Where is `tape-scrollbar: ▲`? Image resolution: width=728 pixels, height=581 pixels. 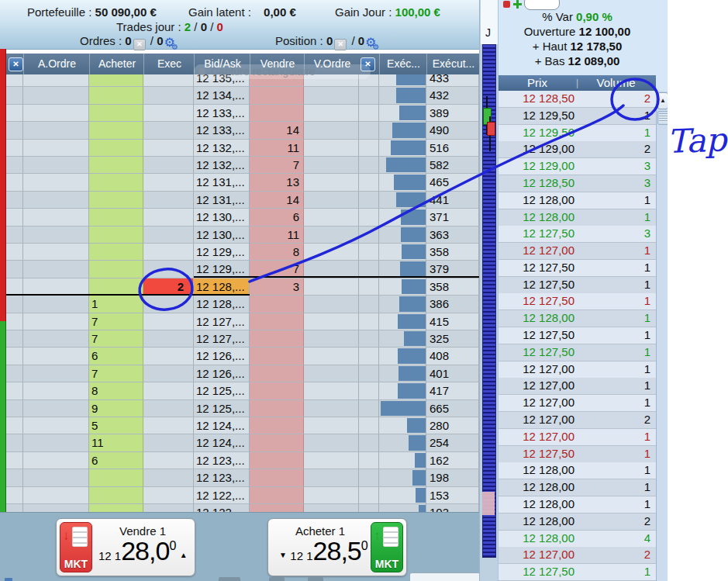
tape-scrollbar: ▲ is located at coordinates (662, 336).